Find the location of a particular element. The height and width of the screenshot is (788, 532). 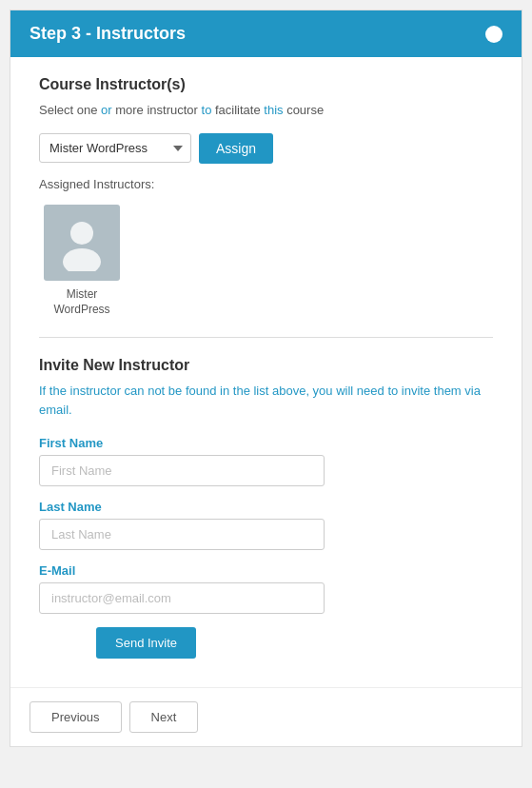

instructor-name: MisterWordPress is located at coordinates (82, 303).